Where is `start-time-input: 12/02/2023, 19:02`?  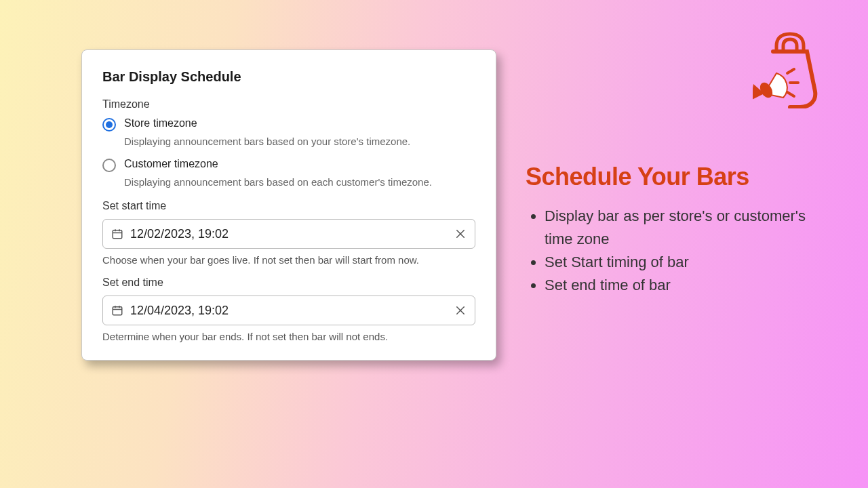 start-time-input: 12/02/2023, 19:02 is located at coordinates (289, 234).